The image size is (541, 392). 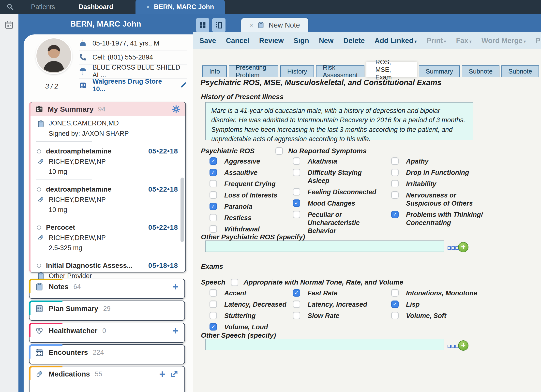 What do you see at coordinates (464, 41) in the screenshot?
I see `fax-menu: Fax` at bounding box center [464, 41].